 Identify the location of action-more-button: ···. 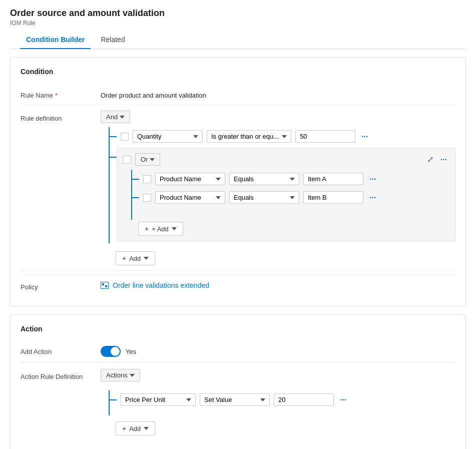
(343, 400).